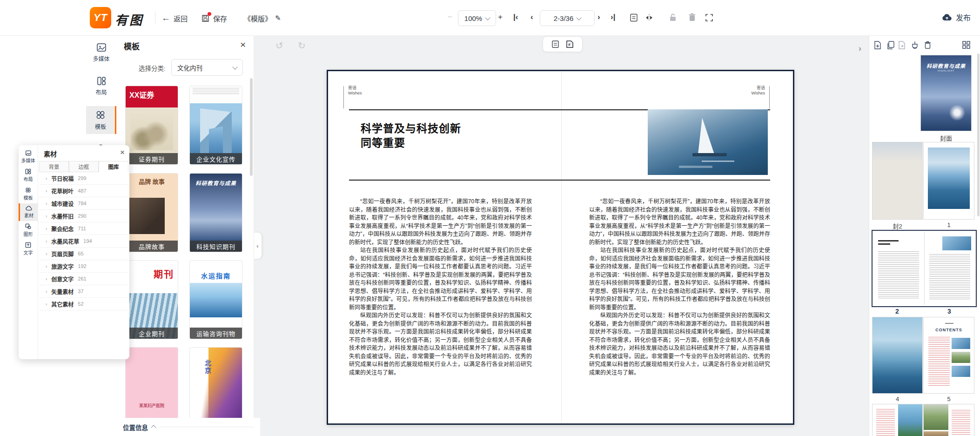  I want to click on tab-backgrounds: 背景, so click(54, 167).